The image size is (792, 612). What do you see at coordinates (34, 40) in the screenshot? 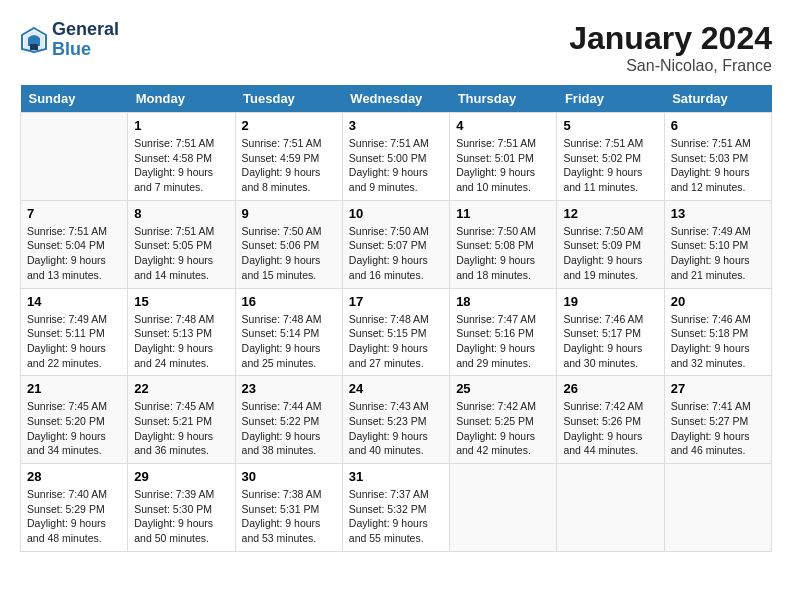
I see `logo-icon` at bounding box center [34, 40].